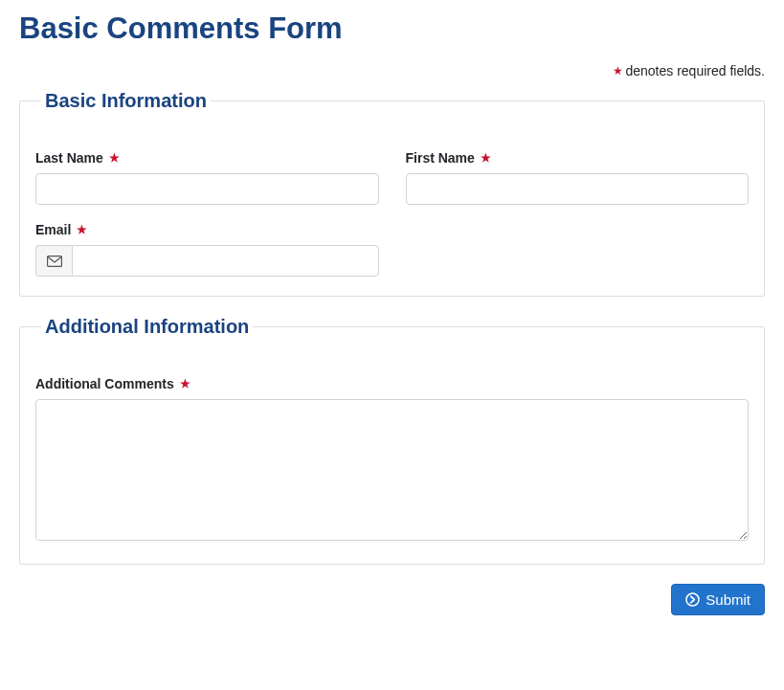 The width and height of the screenshot is (784, 690). What do you see at coordinates (695, 71) in the screenshot?
I see `required-note-text: denotes required fields.` at bounding box center [695, 71].